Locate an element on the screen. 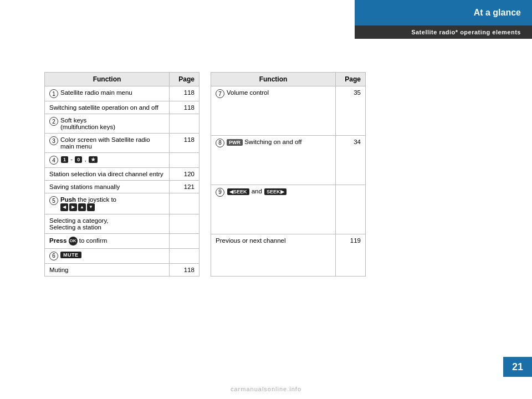  watermark: carmanualsonline.info is located at coordinates (266, 389).